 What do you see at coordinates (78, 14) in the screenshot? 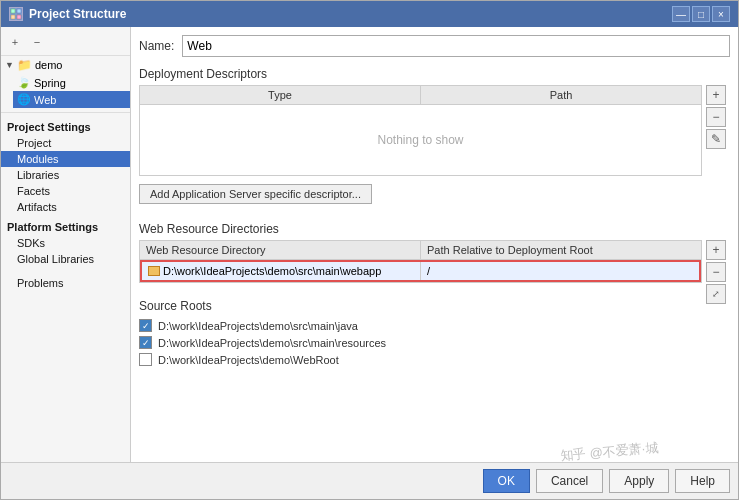
I see `window-title: Project Structure` at bounding box center [78, 14].